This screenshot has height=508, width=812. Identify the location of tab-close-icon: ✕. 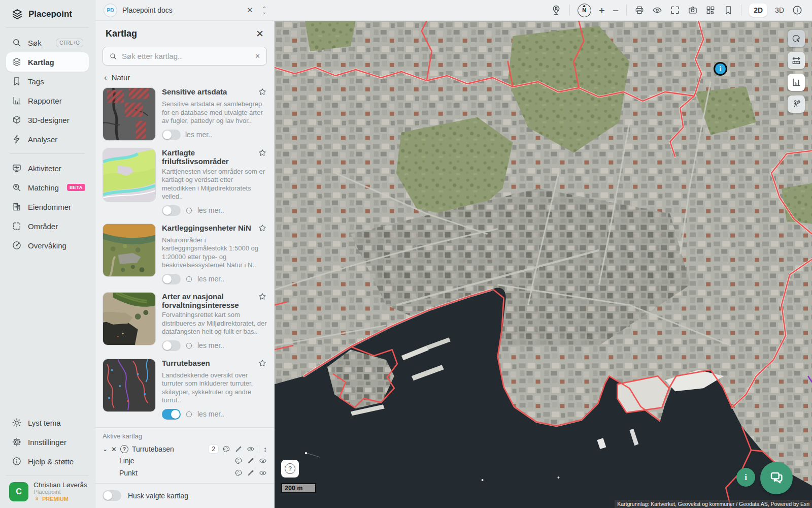
(250, 10).